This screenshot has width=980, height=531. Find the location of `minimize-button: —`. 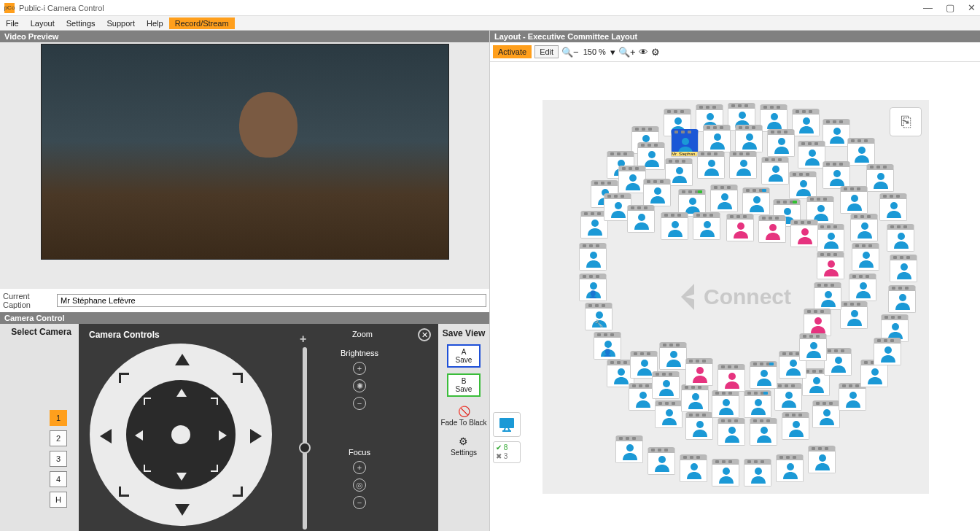

minimize-button: — is located at coordinates (928, 7).